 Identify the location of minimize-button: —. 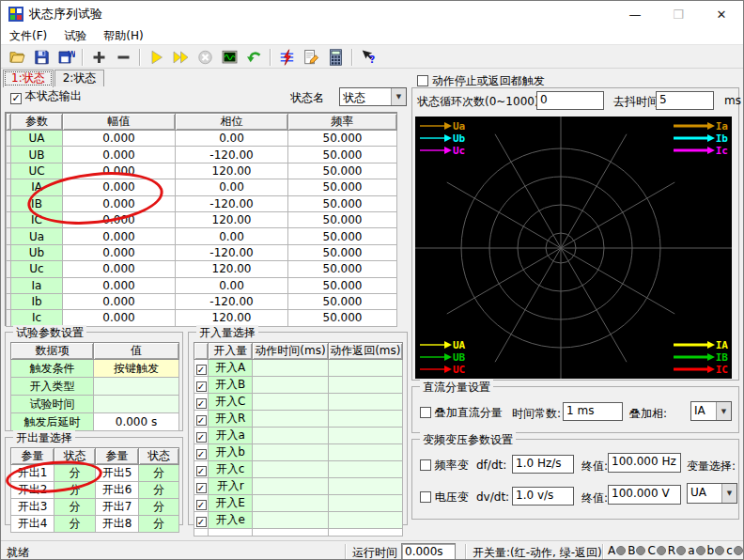
(635, 14).